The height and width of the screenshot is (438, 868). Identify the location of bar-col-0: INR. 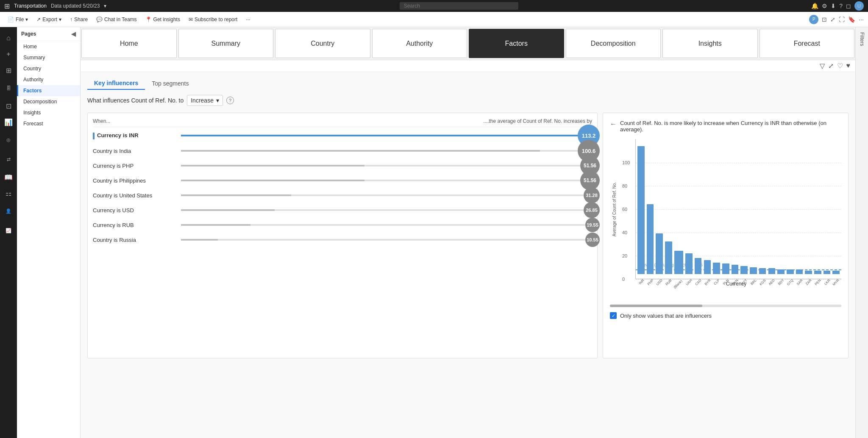
(641, 209).